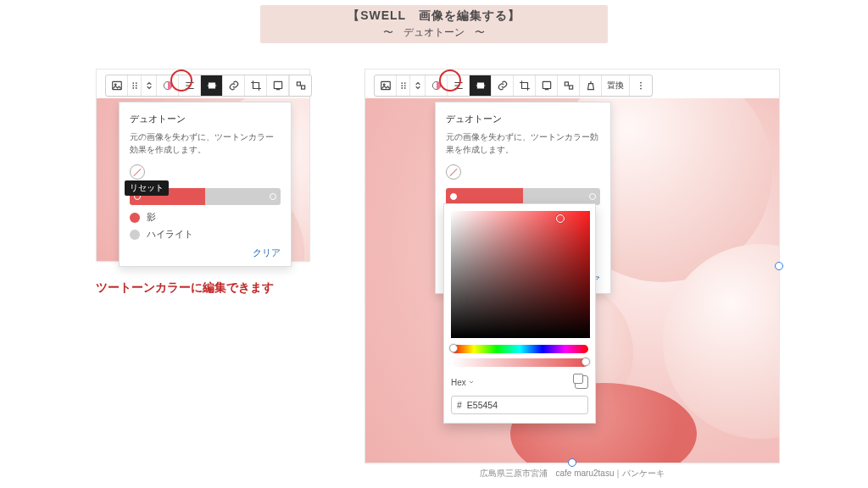 This screenshot has height=488, width=868. What do you see at coordinates (523, 197) in the screenshot?
I see `duotone-gradient-bar` at bounding box center [523, 197].